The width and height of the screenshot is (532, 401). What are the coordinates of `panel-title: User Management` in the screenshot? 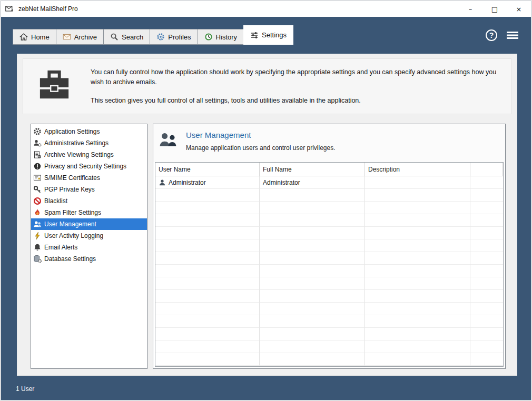 It's located at (261, 135).